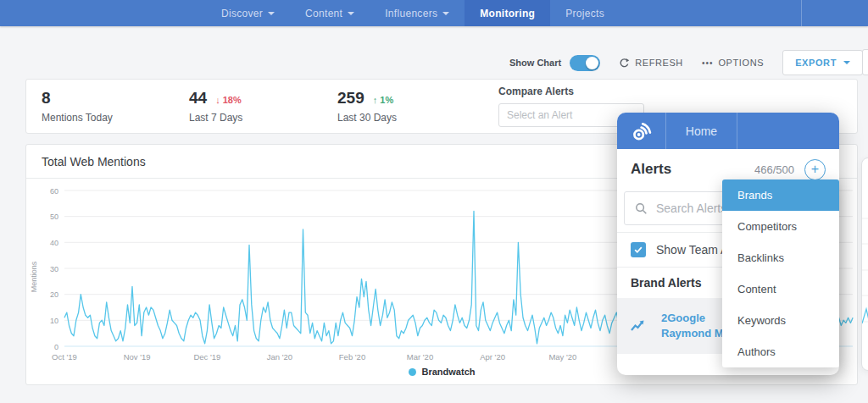 Image resolution: width=868 pixels, height=403 pixels. I want to click on show-chart-control: Show Chart, so click(554, 63).